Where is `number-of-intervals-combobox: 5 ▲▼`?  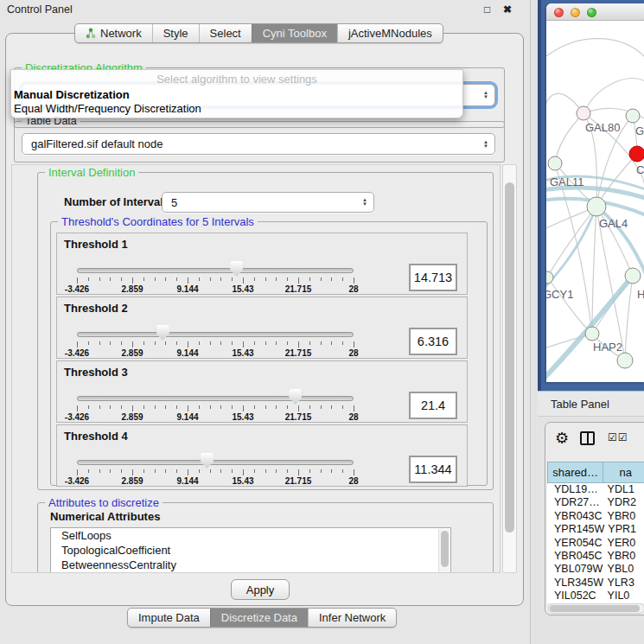
number-of-intervals-combobox: 5 ▲▼ is located at coordinates (268, 202).